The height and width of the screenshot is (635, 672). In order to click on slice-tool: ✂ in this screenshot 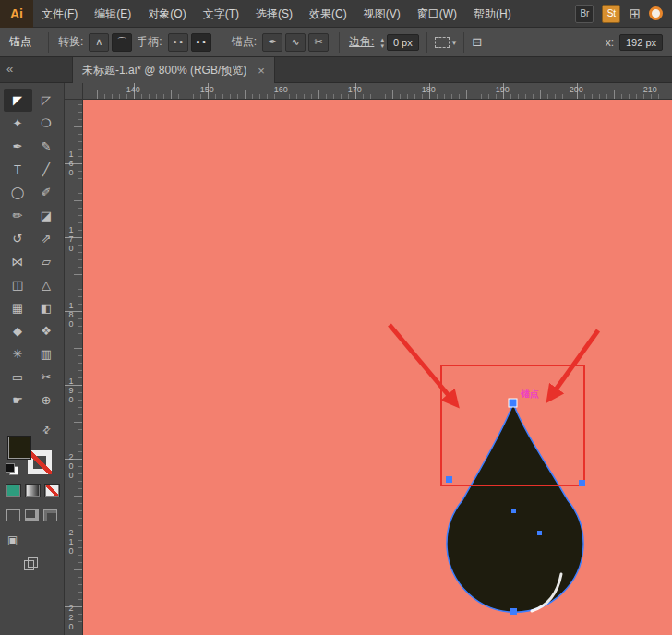, I will do `click(46, 377)`.